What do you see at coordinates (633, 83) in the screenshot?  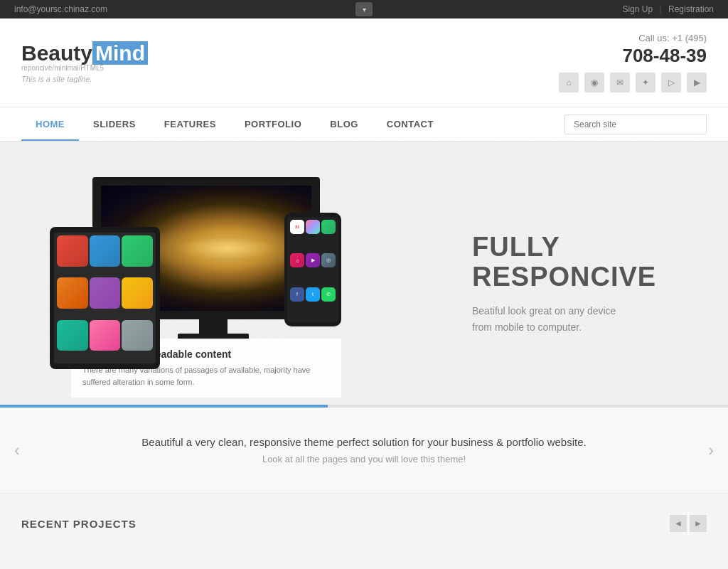 I see `social-icons: ⌂ ◉ ✉ ✦ ▷ ▶` at bounding box center [633, 83].